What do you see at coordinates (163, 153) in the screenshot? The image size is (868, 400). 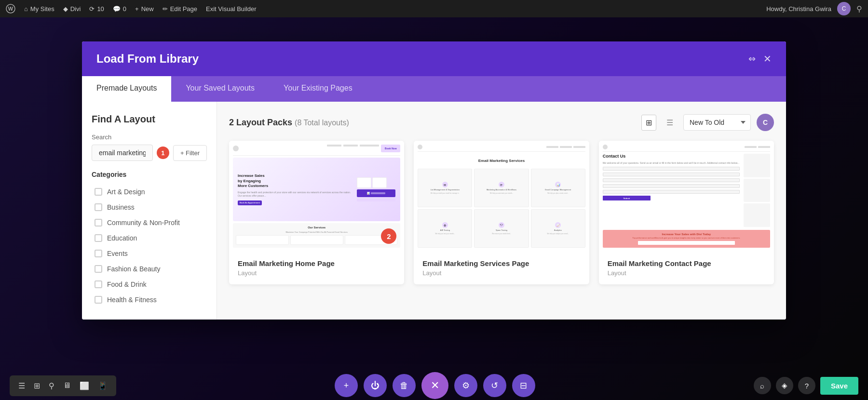 I see `search-count-badge: 1` at bounding box center [163, 153].